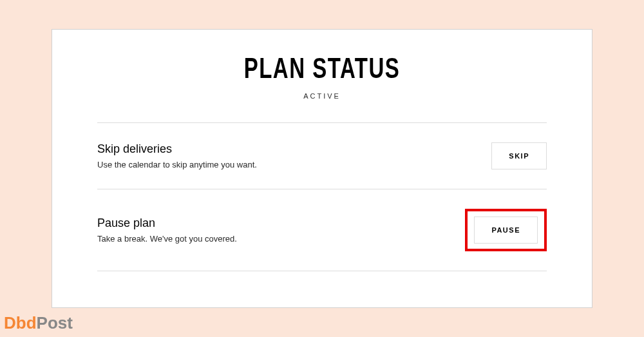 The height and width of the screenshot is (337, 644). Describe the element at coordinates (21, 323) in the screenshot. I see `watermark-part1: Dbd` at that location.